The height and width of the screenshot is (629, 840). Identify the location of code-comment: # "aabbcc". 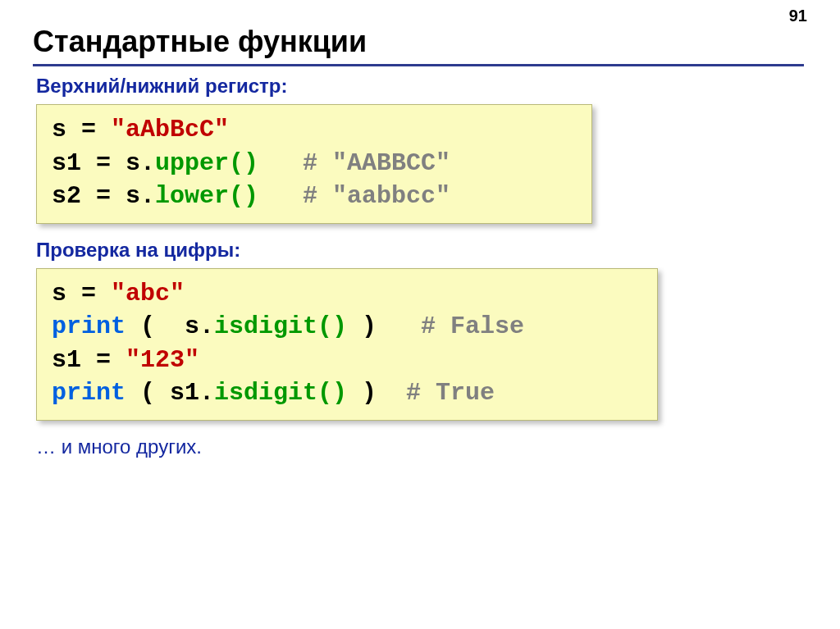
(377, 196).